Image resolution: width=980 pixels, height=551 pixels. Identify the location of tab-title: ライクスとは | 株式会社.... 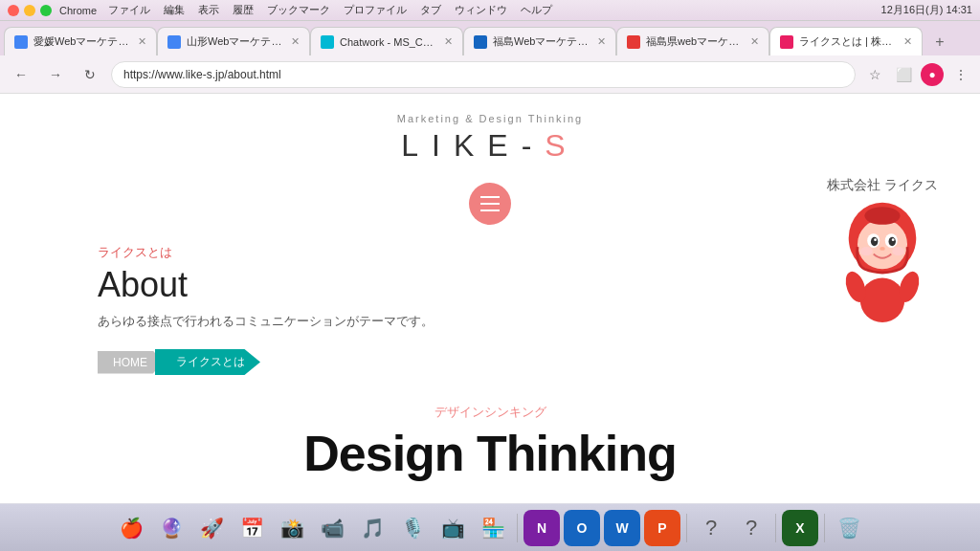
(848, 42).